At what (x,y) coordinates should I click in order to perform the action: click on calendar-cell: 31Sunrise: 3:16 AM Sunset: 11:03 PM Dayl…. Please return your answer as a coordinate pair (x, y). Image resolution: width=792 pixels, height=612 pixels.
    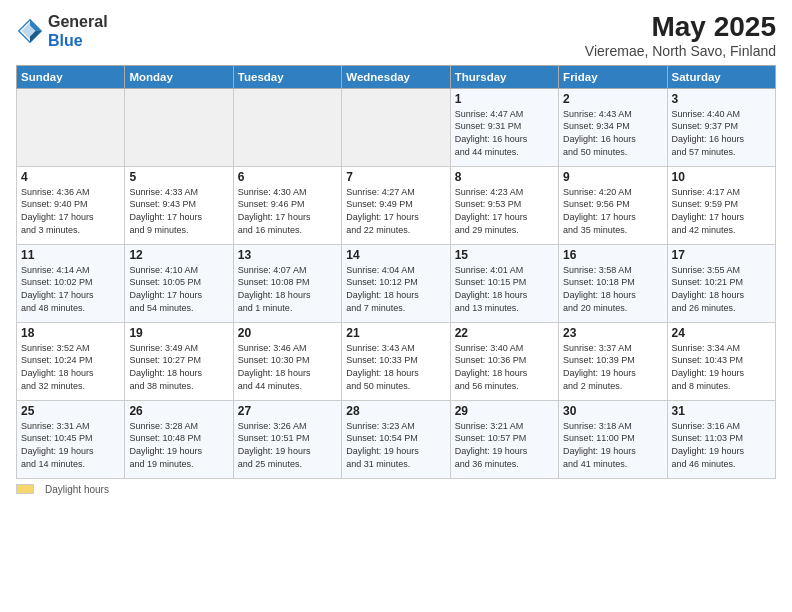
    Looking at the image, I should click on (721, 439).